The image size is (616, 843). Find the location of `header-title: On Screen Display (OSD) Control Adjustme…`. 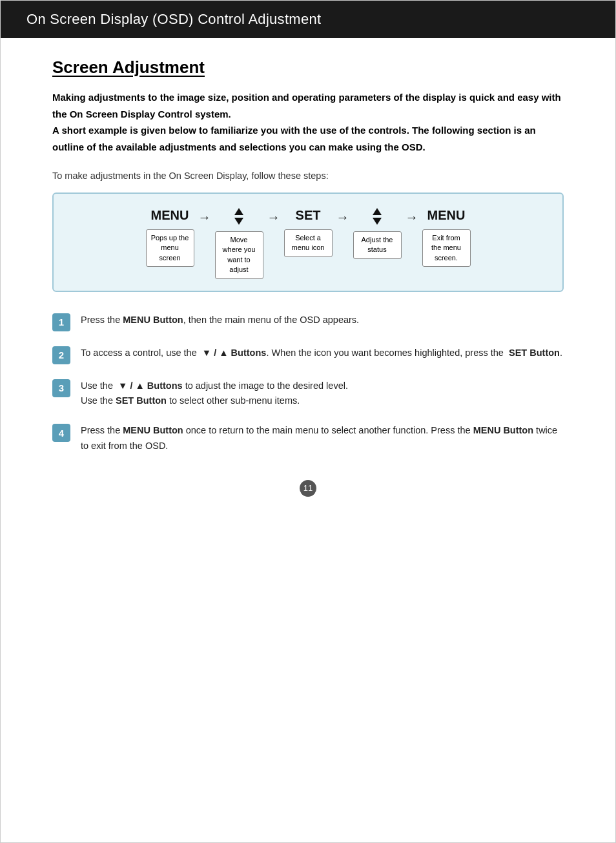

header-title: On Screen Display (OSD) Control Adjustme… is located at coordinates (174, 19).